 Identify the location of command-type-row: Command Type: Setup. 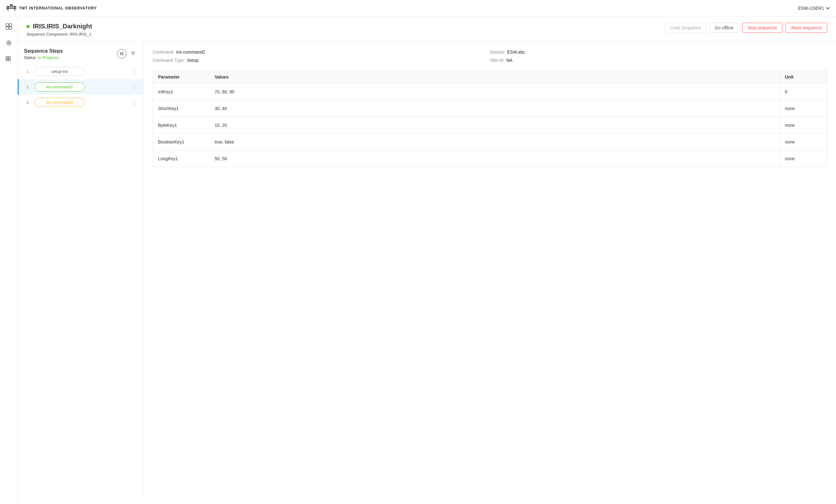
(321, 60).